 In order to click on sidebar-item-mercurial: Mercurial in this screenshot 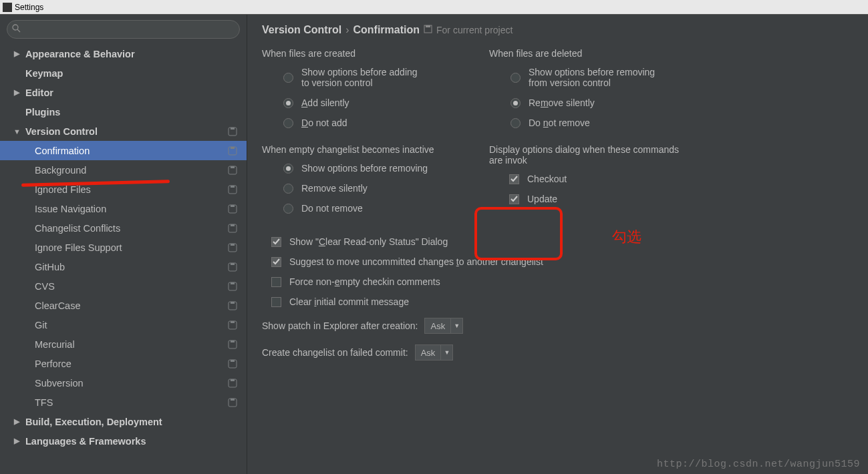, I will do `click(123, 344)`.